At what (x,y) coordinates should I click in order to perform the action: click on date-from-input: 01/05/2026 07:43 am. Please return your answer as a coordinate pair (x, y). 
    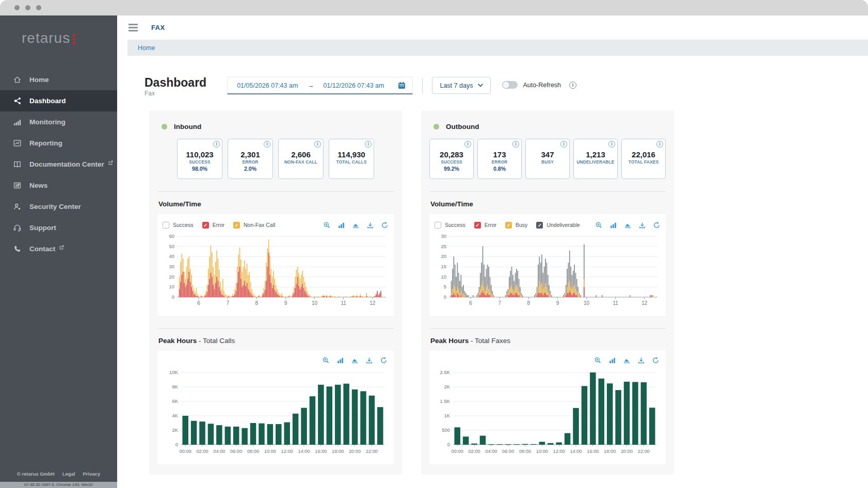
    Looking at the image, I should click on (267, 86).